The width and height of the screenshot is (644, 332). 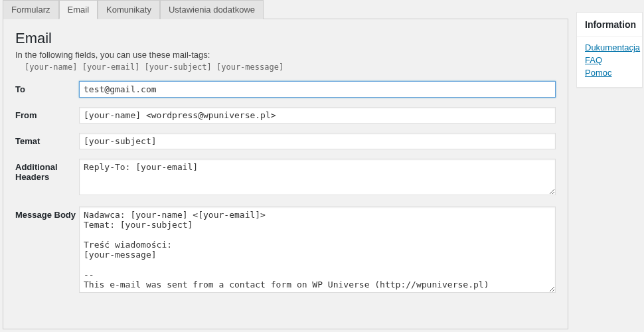 I want to click on to-label: To, so click(x=47, y=88).